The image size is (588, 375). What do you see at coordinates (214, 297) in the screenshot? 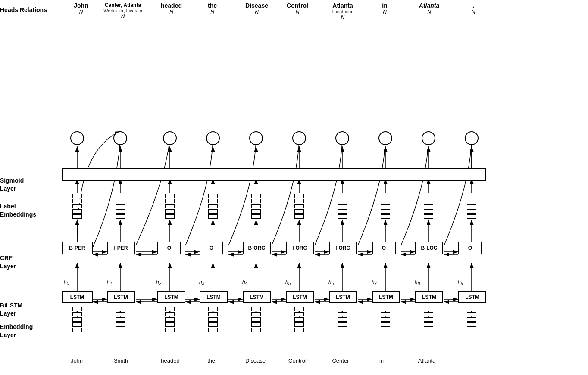
I see `lstm-col-3: LSTM` at bounding box center [214, 297].